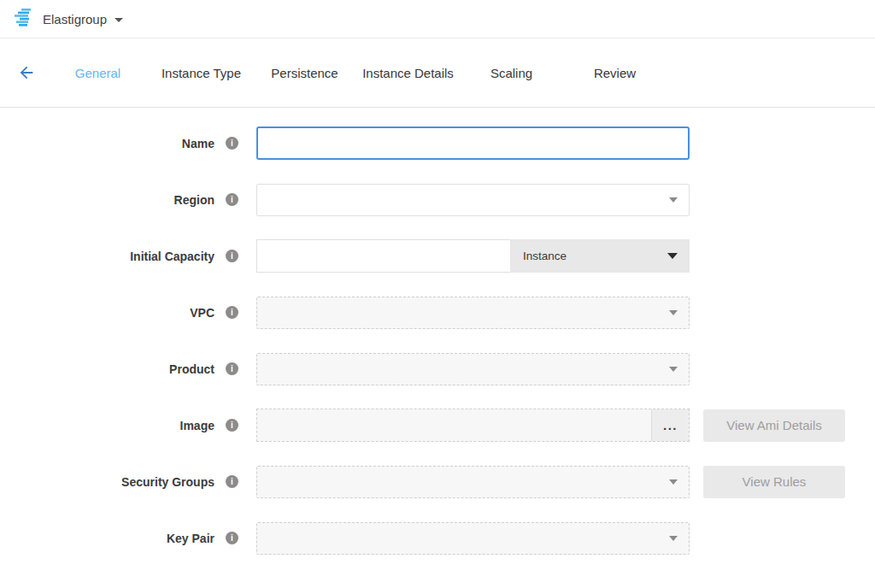  What do you see at coordinates (473, 482) in the screenshot?
I see `security-groups-dropdown` at bounding box center [473, 482].